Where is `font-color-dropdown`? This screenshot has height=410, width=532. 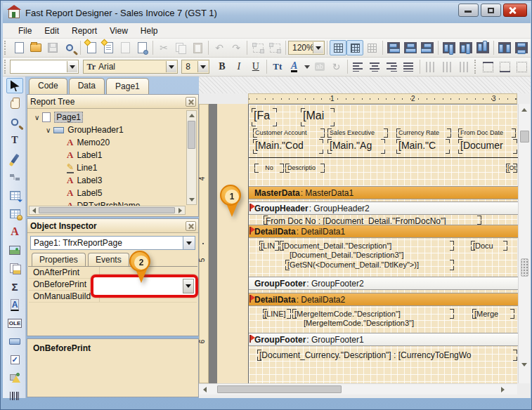 font-color-dropdown is located at coordinates (307, 67).